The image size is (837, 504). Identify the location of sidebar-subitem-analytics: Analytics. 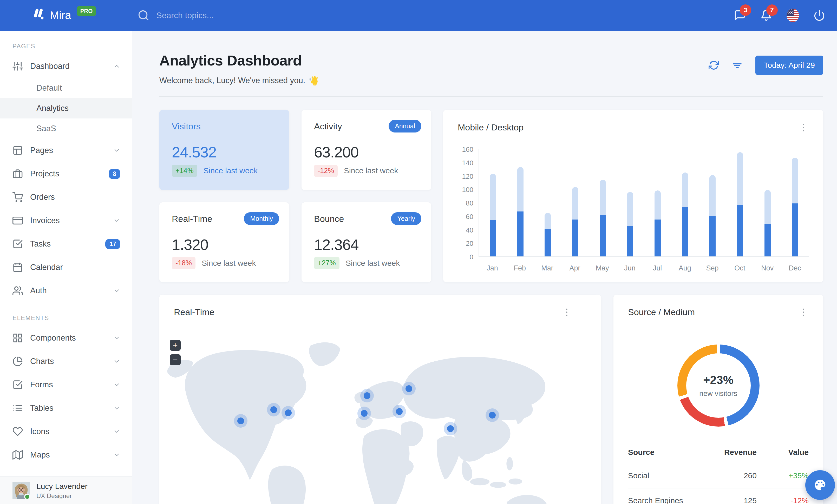
(66, 108).